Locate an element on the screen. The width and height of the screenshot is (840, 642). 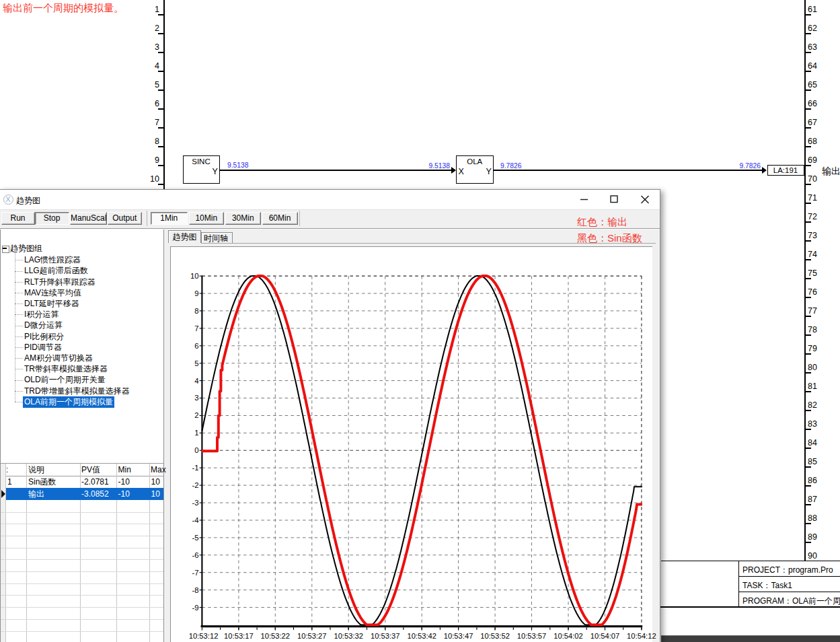
svg-text: 5 is located at coordinates (196, 363).